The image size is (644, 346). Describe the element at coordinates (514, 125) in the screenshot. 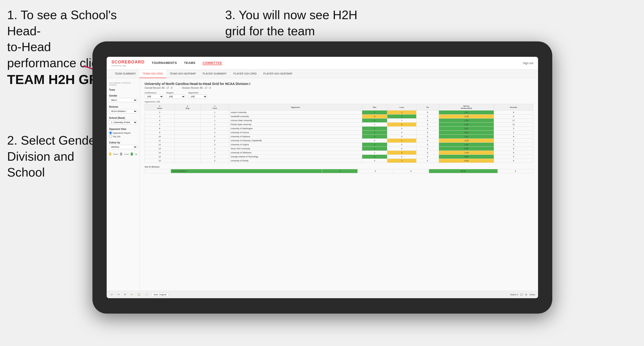

I see `cell-rounds: 12` at that location.